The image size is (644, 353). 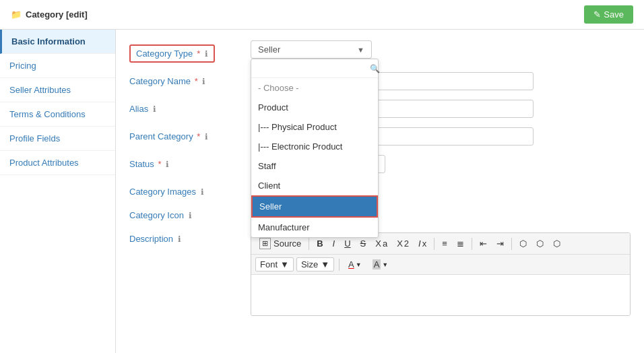 What do you see at coordinates (319, 244) in the screenshot?
I see `rte-bold-button: B` at bounding box center [319, 244].